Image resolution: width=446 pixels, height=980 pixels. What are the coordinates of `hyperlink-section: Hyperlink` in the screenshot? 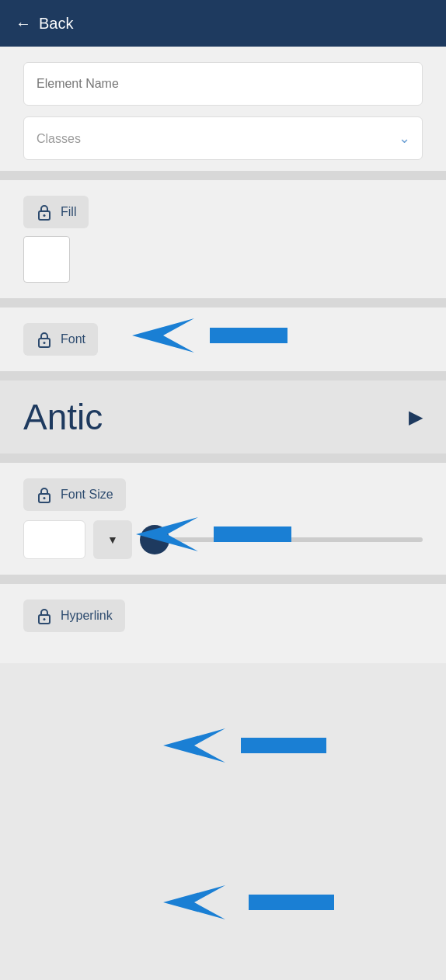 It's located at (223, 616).